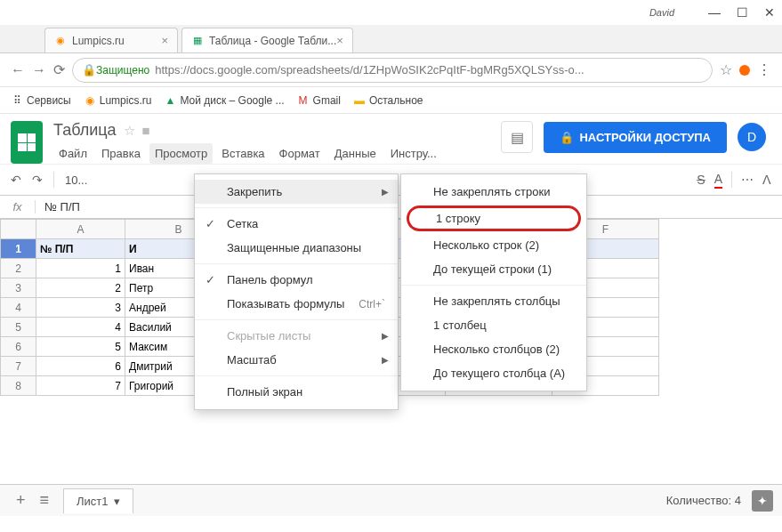  Describe the element at coordinates (224, 101) in the screenshot. I see `bookmark-drive: ▲Мой диск – Google ...` at that location.